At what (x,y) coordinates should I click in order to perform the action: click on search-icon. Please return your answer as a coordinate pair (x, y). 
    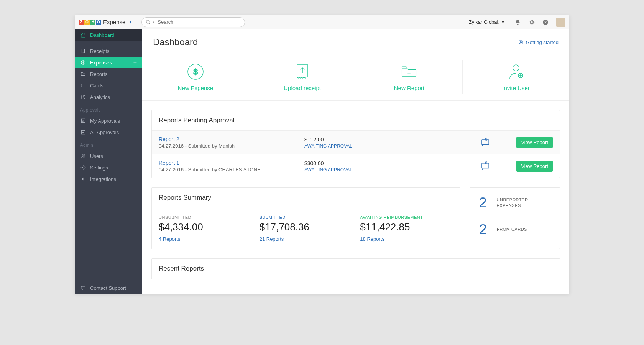
    Looking at the image, I should click on (148, 22).